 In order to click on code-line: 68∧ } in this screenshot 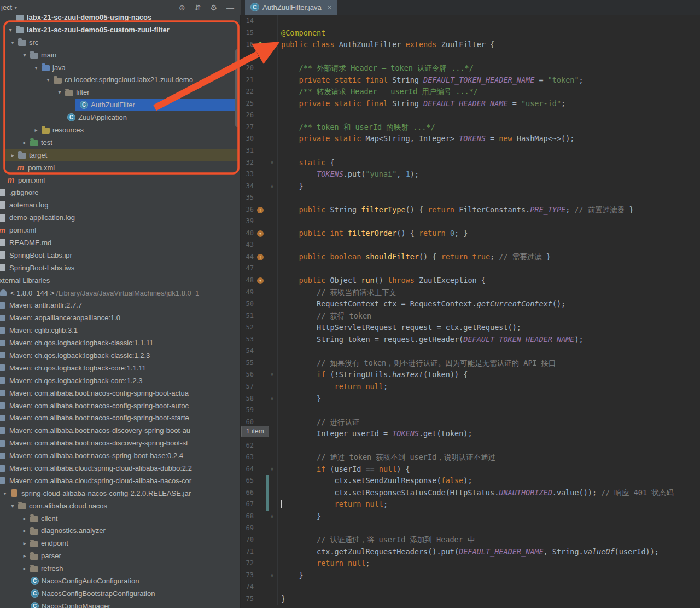, I will do `click(470, 517)`.